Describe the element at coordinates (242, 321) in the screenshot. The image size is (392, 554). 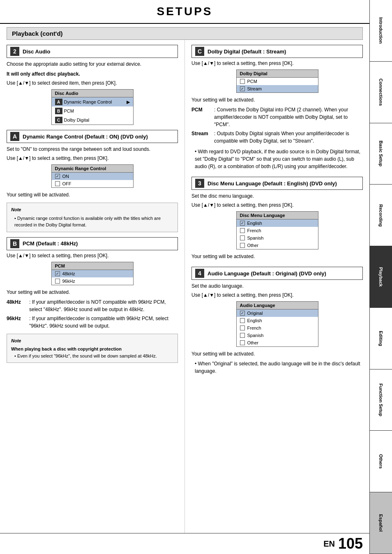
I see `audio-english-cb` at that location.